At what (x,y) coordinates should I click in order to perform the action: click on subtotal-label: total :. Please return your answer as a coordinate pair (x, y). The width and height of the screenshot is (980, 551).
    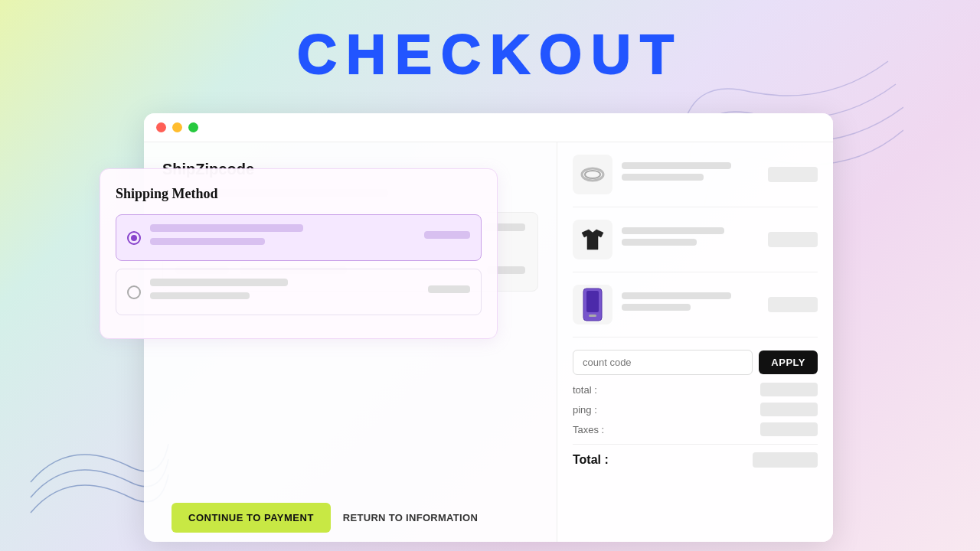
    Looking at the image, I should click on (585, 390).